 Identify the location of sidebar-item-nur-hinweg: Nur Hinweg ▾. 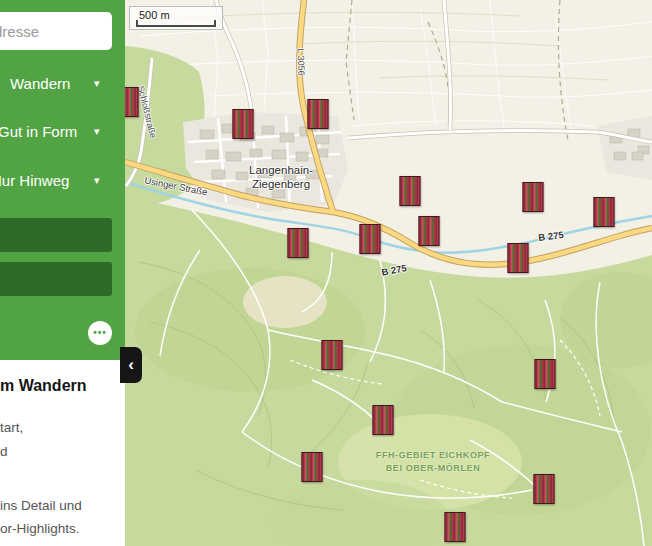
(62, 180).